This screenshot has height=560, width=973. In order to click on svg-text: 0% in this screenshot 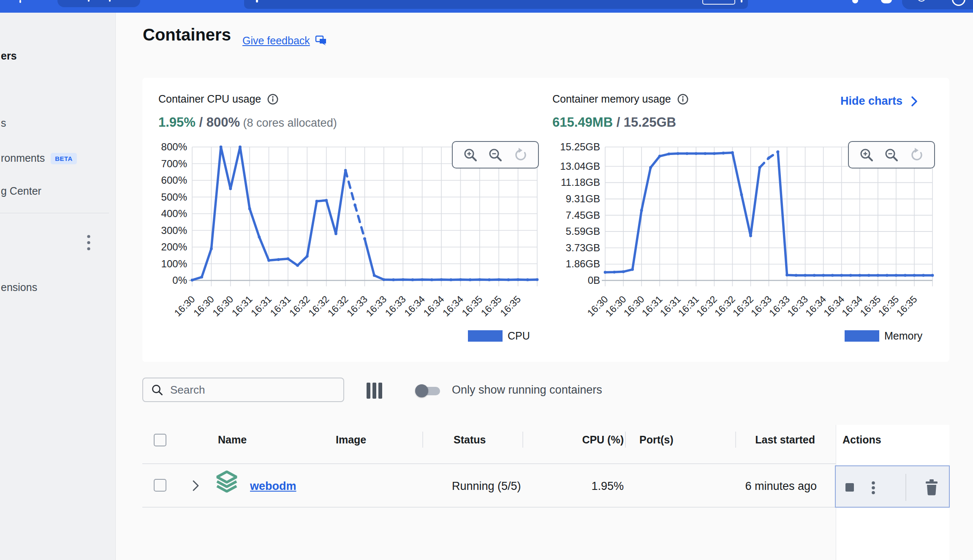, I will do `click(180, 280)`.